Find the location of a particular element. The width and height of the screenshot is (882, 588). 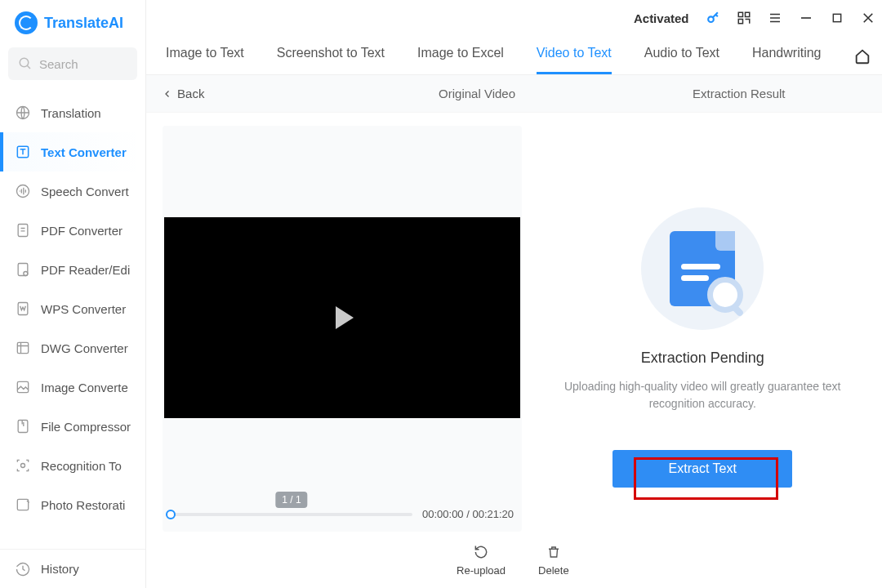

sidebar-item-label: Translation is located at coordinates (71, 113).